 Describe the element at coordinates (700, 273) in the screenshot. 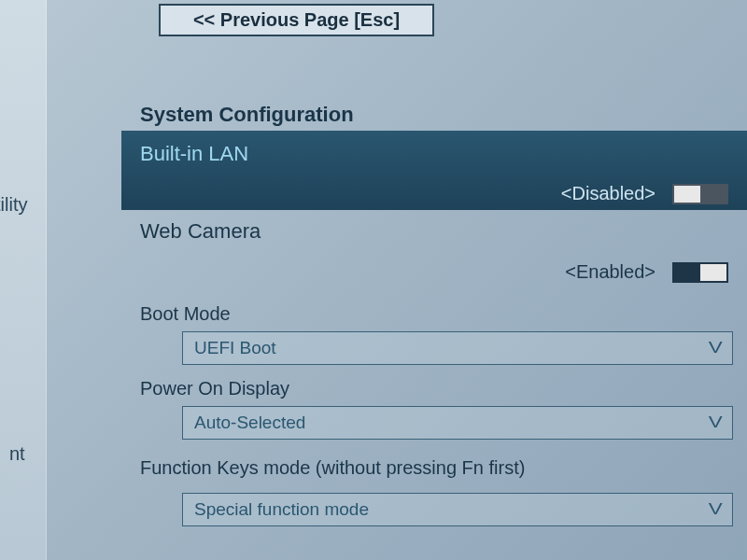

I see `webcam-toggle` at that location.